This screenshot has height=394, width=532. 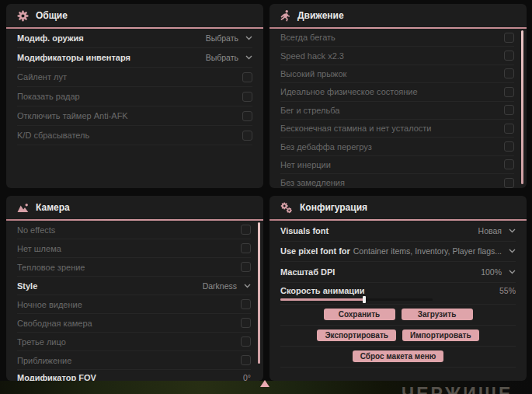 I want to click on setting-label: Модификатор FOV, so click(x=57, y=377).